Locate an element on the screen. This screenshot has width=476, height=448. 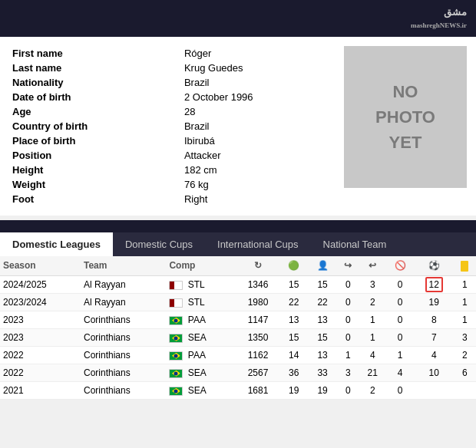
field-value: 76 kg is located at coordinates (259, 184).